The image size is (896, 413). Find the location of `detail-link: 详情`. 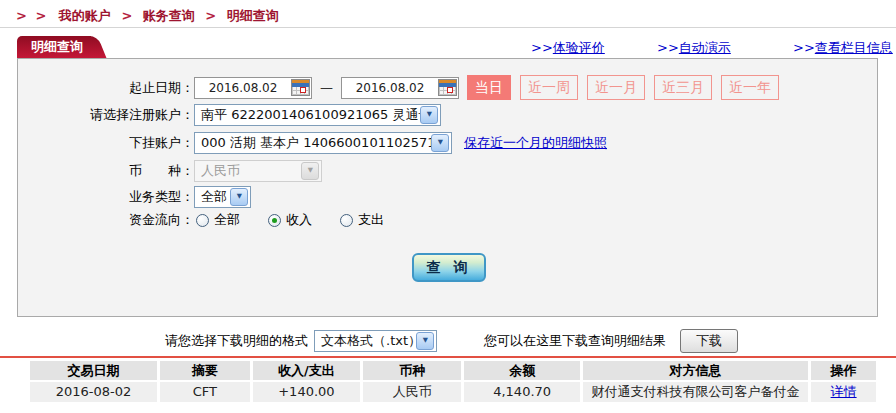

detail-link: 详情 is located at coordinates (844, 392).